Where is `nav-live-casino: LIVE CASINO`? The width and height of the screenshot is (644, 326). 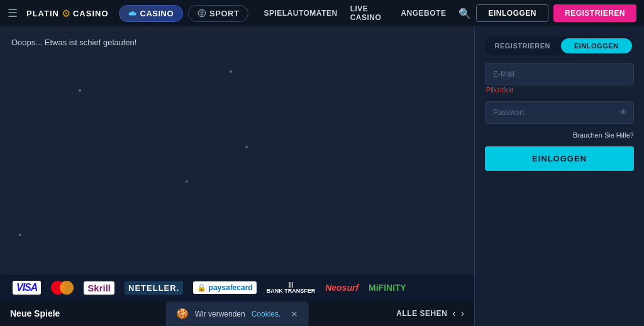
nav-live-casino: LIVE CASINO is located at coordinates (370, 13).